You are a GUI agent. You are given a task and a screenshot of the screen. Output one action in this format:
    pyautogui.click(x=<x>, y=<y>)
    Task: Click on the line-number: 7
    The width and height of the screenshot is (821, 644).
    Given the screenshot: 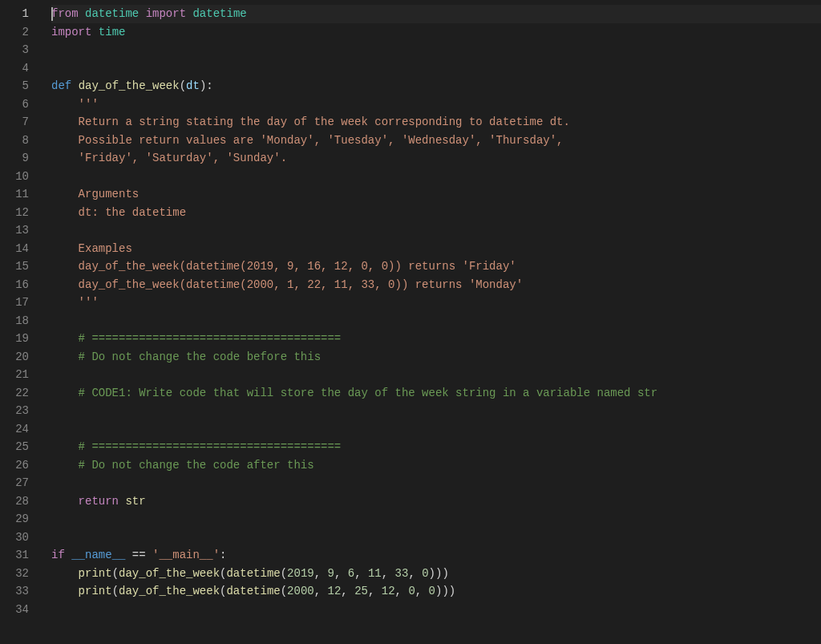 What is the action you would take?
    pyautogui.click(x=21, y=122)
    